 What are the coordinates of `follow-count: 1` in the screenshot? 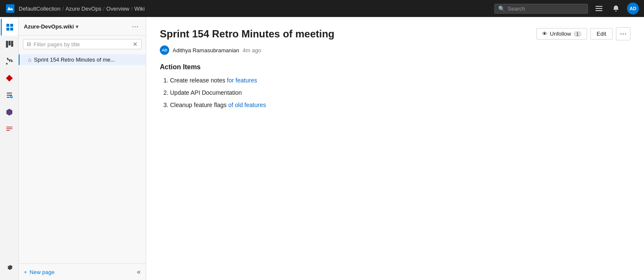 It's located at (577, 34).